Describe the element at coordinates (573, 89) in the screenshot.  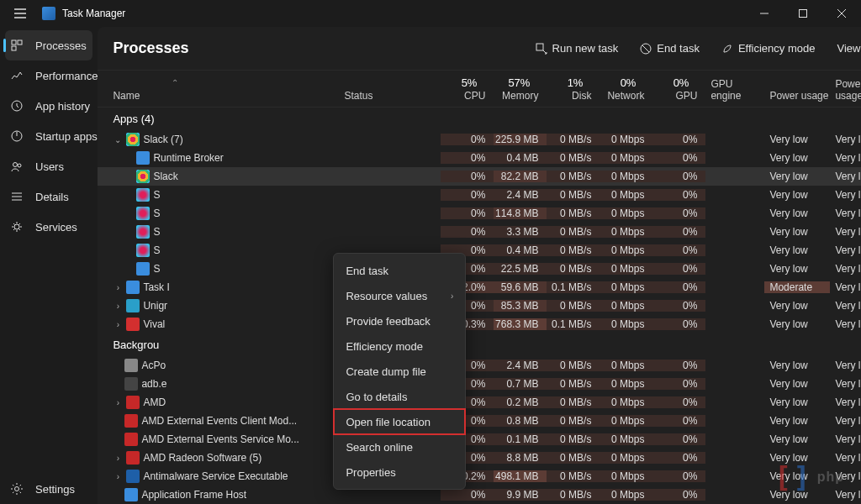
I see `column-disk: 1%Disk` at that location.